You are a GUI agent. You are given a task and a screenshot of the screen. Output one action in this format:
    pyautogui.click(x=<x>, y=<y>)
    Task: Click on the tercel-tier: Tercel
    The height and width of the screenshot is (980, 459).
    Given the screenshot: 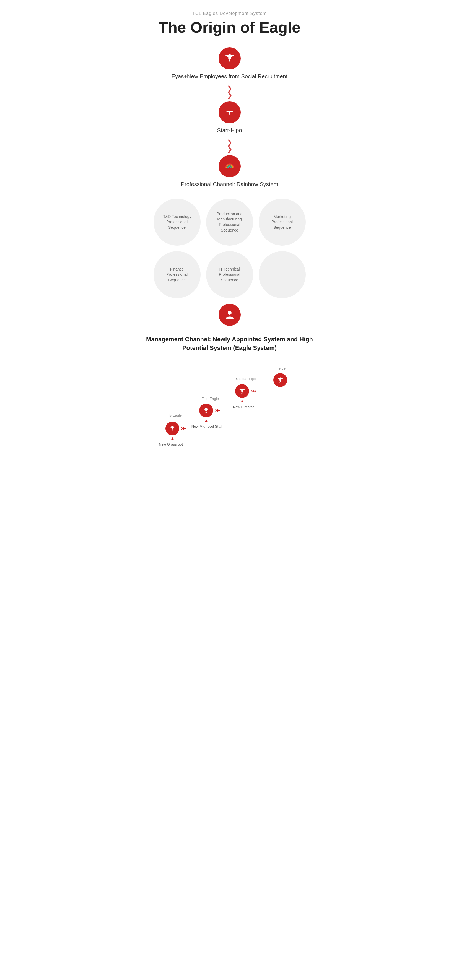 What is the action you would take?
    pyautogui.click(x=282, y=368)
    